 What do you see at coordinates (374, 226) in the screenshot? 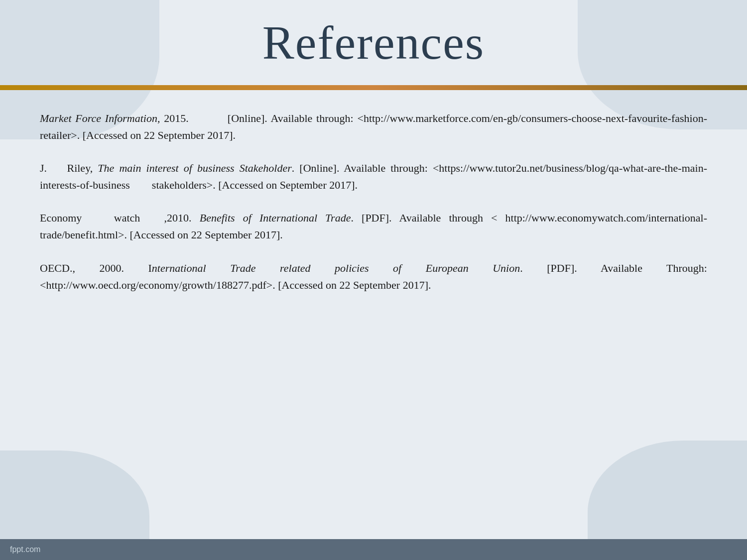
I see `reference-3: Economy watch ,2010. Benefits of Interna…` at bounding box center [374, 226].